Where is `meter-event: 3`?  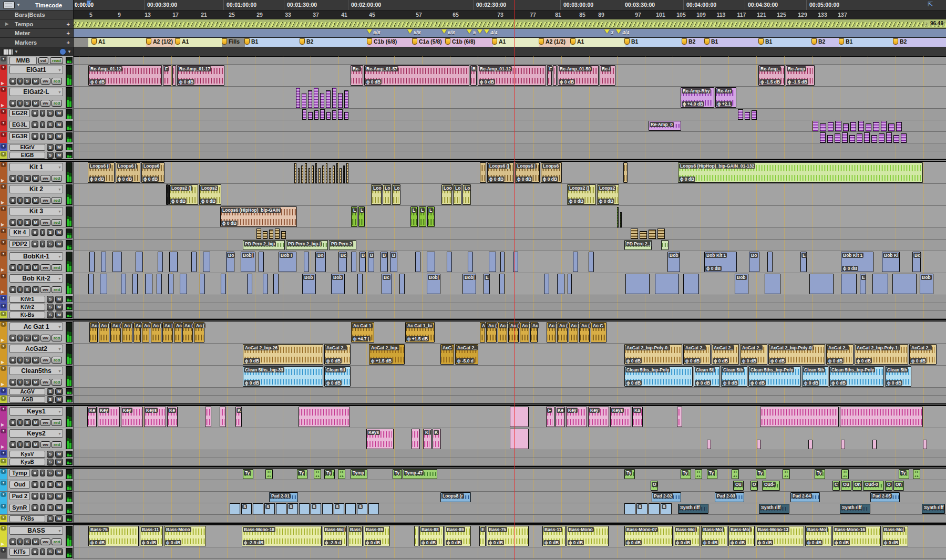
meter-event: 3 is located at coordinates (609, 33).